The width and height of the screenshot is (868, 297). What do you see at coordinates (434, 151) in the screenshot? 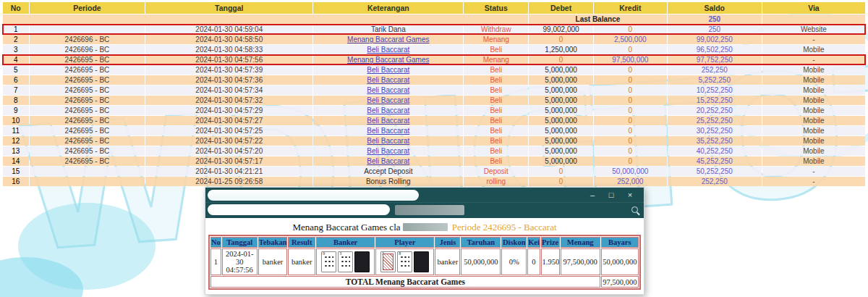
I see `table-row: 132426695 - BC2024-01-30 04:57:20Beli Ba…` at bounding box center [434, 151].